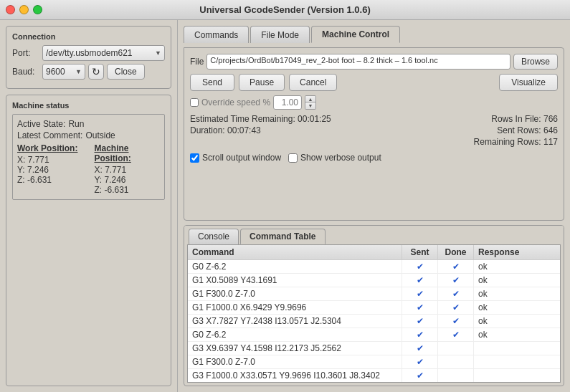 Image resolution: width=570 pixels, height=392 pixels. What do you see at coordinates (332, 119) in the screenshot?
I see `estimated-time-row: Estimated Time Remaining: 00:01:25` at bounding box center [332, 119].